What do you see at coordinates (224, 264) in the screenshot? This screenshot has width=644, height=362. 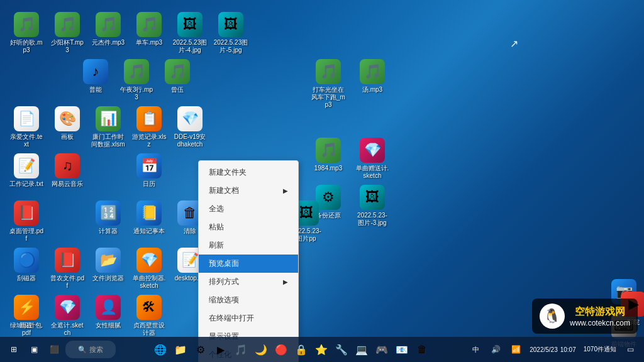 I see `menu-item-label: 预览桌面` at bounding box center [224, 264].